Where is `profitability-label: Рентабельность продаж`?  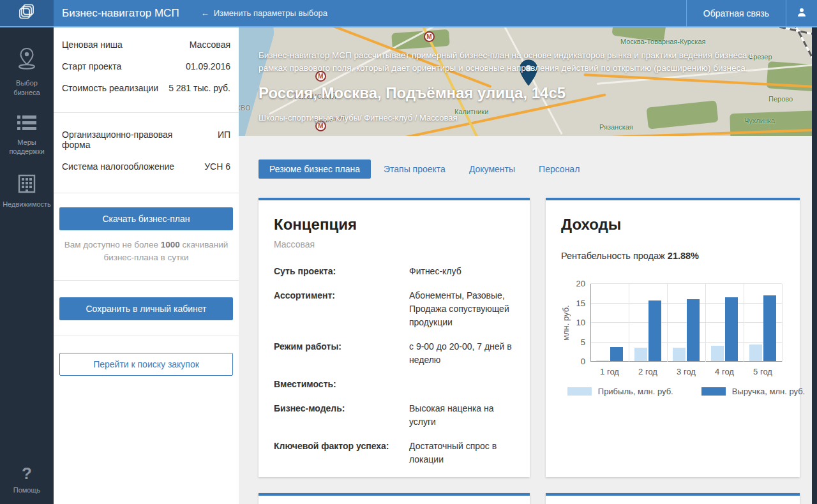 profitability-label: Рентабельность продаж is located at coordinates (613, 256).